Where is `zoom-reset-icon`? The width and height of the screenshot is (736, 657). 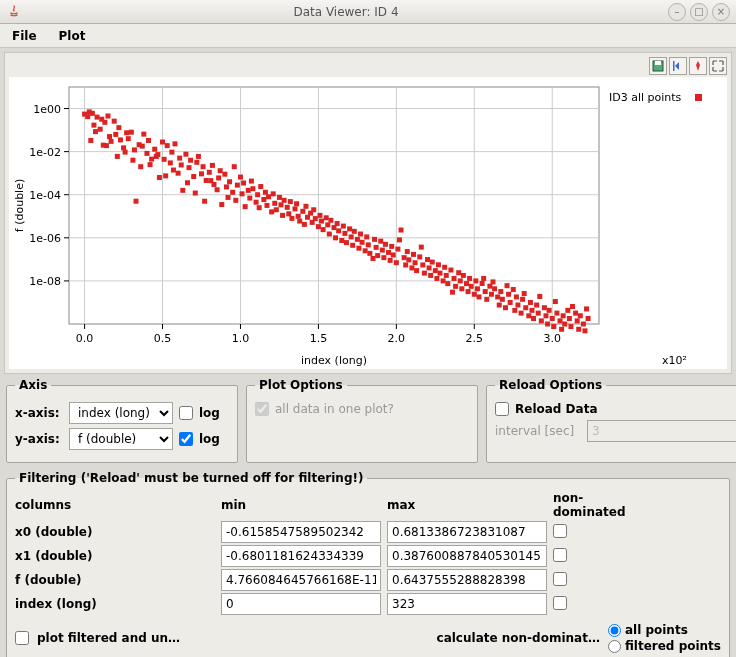 zoom-reset-icon is located at coordinates (678, 66).